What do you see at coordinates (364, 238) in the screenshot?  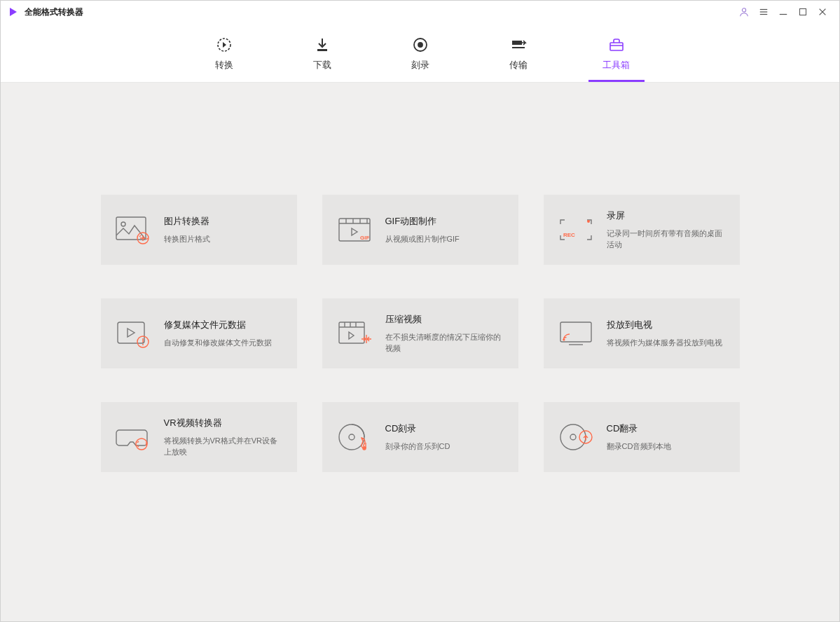 I see `svg-text: GIF` at bounding box center [364, 238].